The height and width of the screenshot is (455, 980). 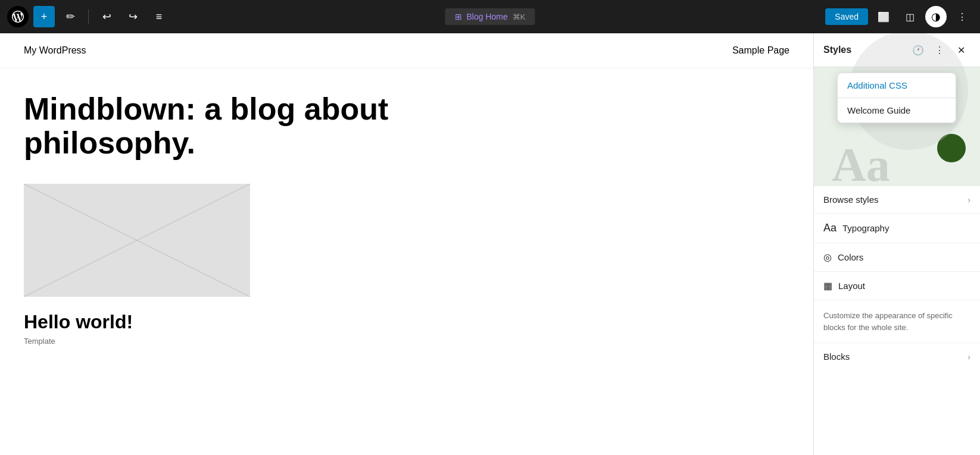 I want to click on toolbar: + ✏ ↩ ↪ ≡ ⊞ Blog Home ⌘K Saved ⬜ ◫ ◑ ⋮, so click(x=490, y=17).